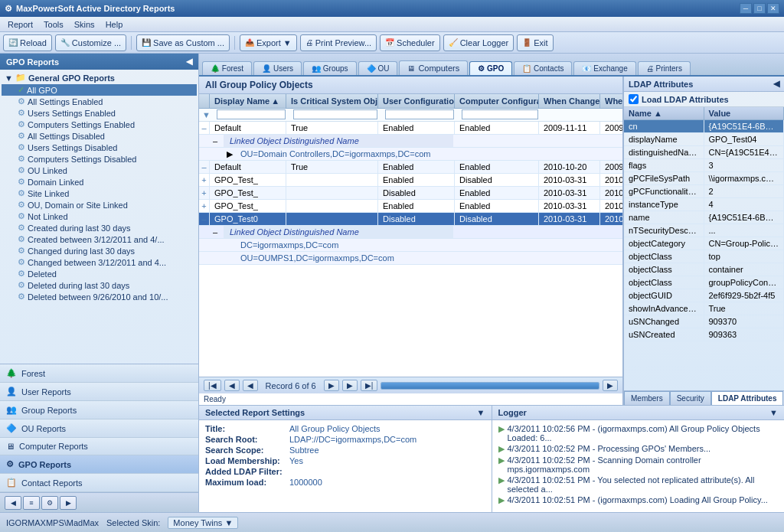  I want to click on sidebar-nav-gpo-reports: ⚙ GPO Reports, so click(100, 465).